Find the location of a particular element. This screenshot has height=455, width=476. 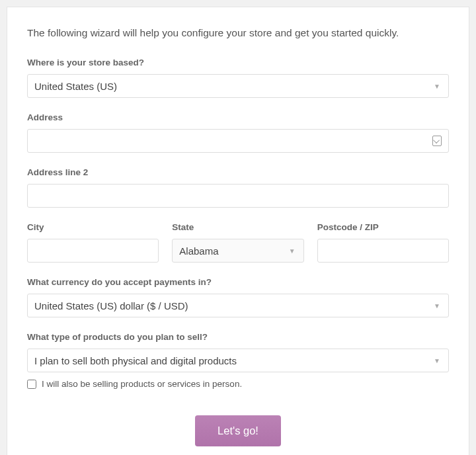

store-location-value: United States (US) is located at coordinates (75, 86).